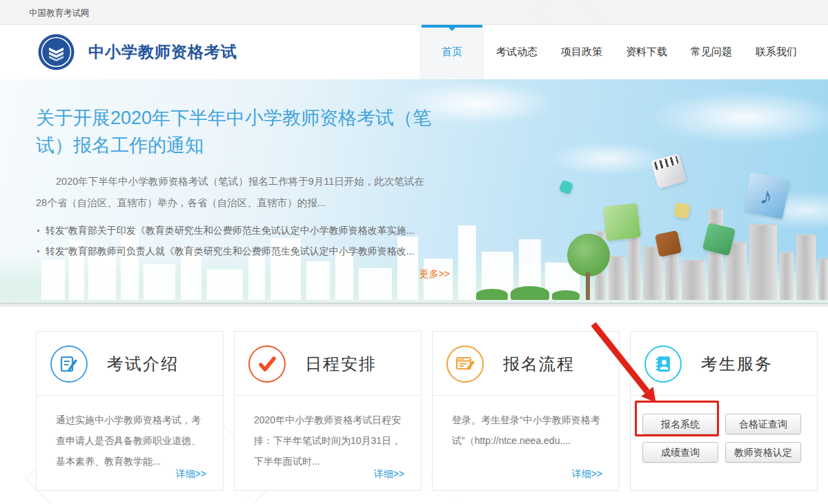 Image resolution: width=828 pixels, height=504 pixels. What do you see at coordinates (763, 424) in the screenshot?
I see `certificate-query-button: 合格证查询` at bounding box center [763, 424].